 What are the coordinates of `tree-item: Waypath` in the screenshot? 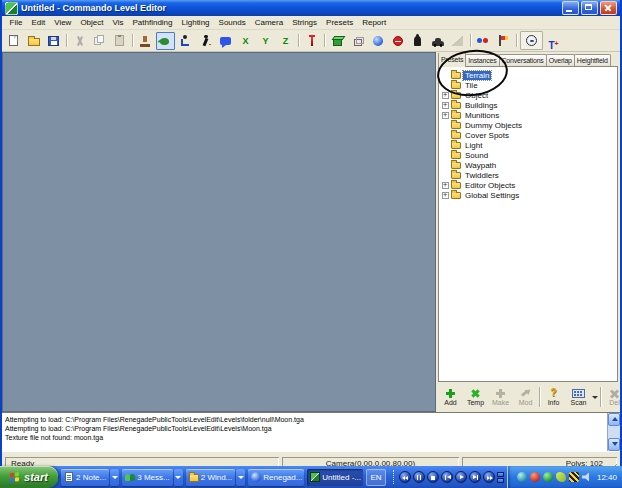 It's located at (530, 165).